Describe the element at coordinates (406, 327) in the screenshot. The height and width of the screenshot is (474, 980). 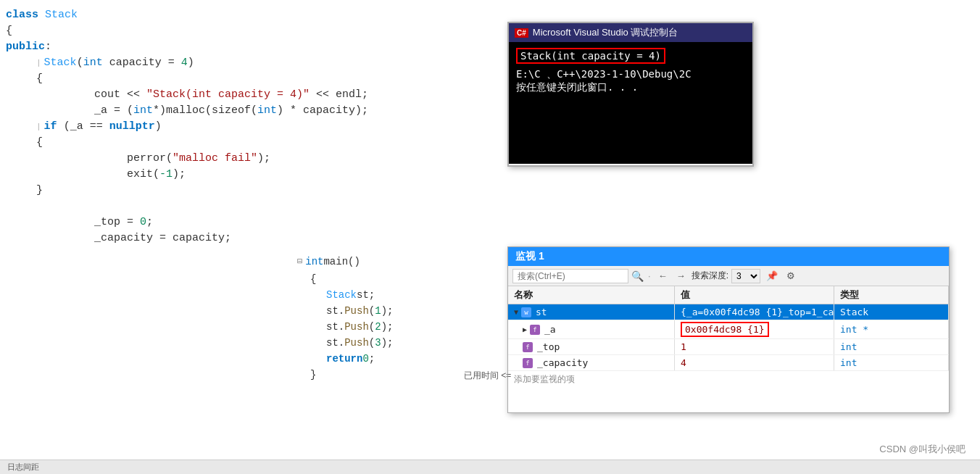
I see `main-push2: st.Push(2);` at that location.